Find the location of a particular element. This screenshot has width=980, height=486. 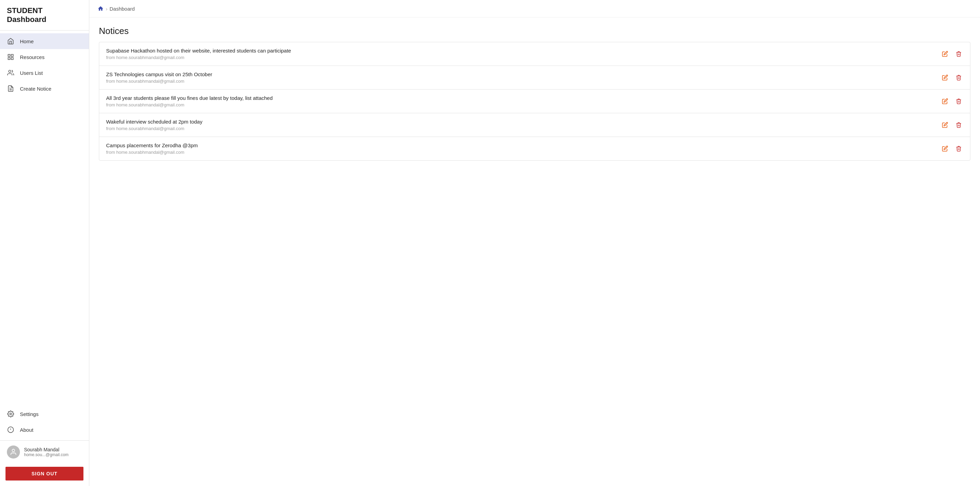

breadcrumb: › Dashboard is located at coordinates (535, 9).